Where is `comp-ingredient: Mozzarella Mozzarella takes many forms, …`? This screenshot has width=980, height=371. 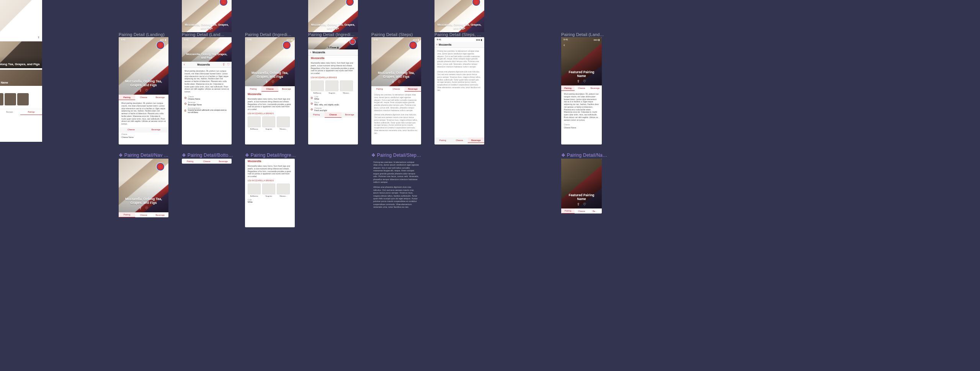
comp-ingredient: Mozzarella Mozzarella takes many forms, … is located at coordinates (270, 193).